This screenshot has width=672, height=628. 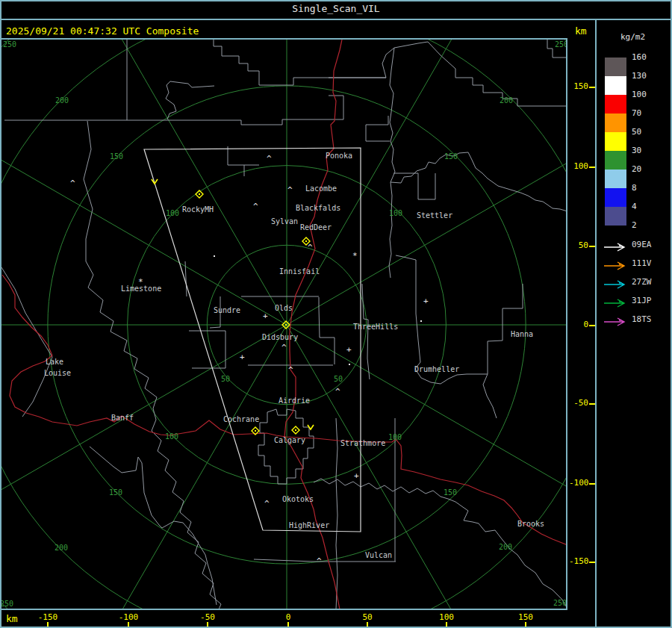 I want to click on right-axis-tick-label: -50, so click(x=579, y=403).